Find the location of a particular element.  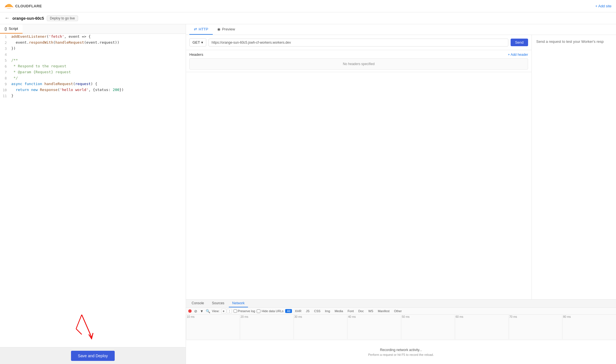

stop-button: ⊘ is located at coordinates (196, 311).